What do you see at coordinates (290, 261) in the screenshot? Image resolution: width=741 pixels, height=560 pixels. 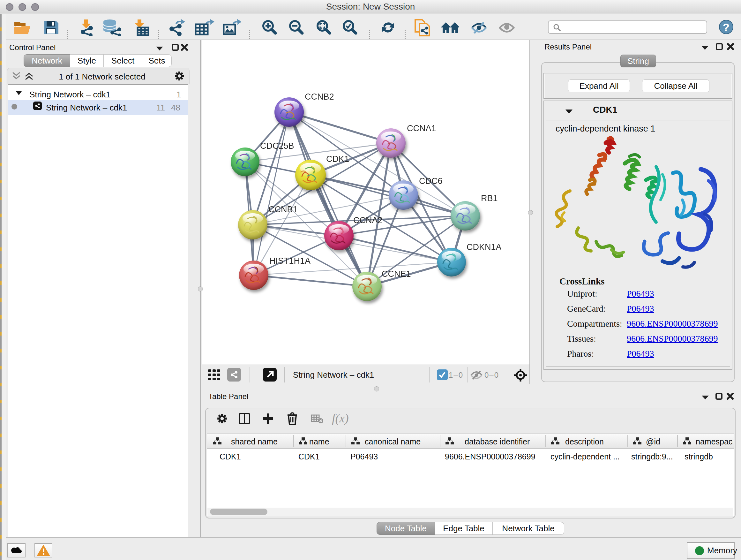 I see `svg-text: HIST1H1A` at bounding box center [290, 261].